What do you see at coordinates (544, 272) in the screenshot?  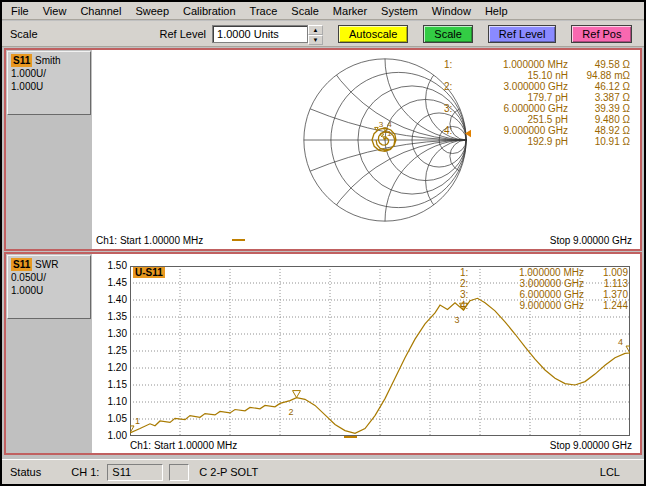 I see `marker-readout-row: 1:1.000000 MHz1.009` at bounding box center [544, 272].